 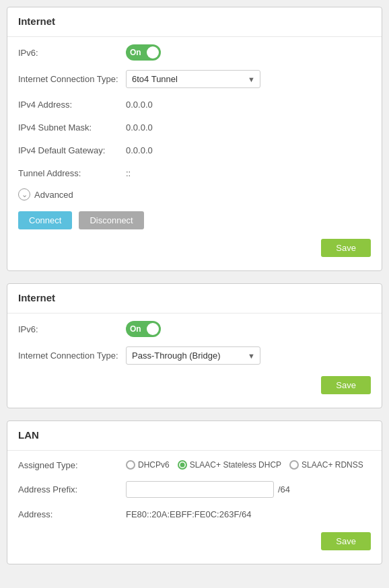 I want to click on save-button-2: Save, so click(x=346, y=385).